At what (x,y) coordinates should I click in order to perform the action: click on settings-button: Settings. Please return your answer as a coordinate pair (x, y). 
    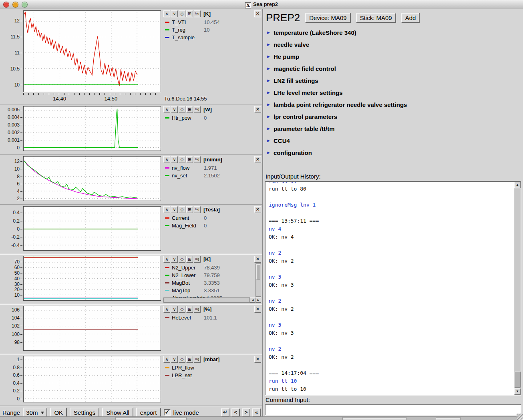
    Looking at the image, I should click on (84, 412).